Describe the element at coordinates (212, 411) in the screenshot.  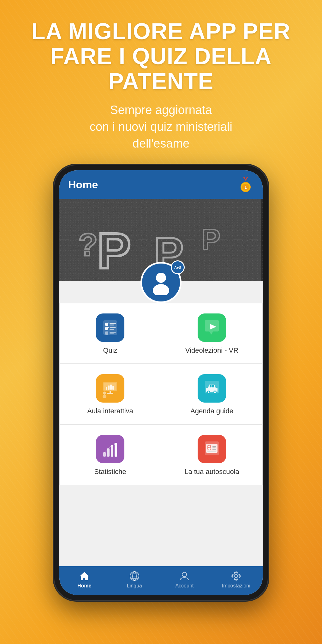
I see `agenda-label: Agenda guide` at that location.